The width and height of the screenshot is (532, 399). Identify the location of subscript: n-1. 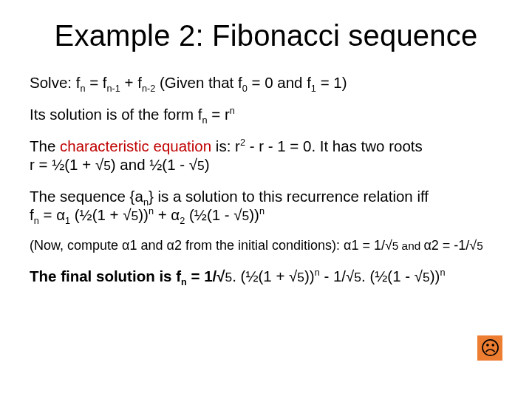
(114, 89).